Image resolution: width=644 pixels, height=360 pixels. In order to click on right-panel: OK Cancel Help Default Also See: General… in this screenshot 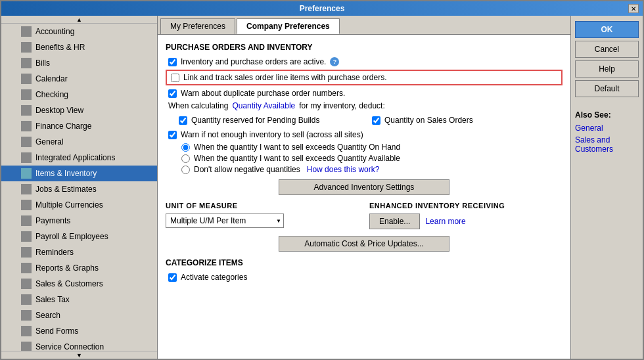, I will do `click(607, 187)`.